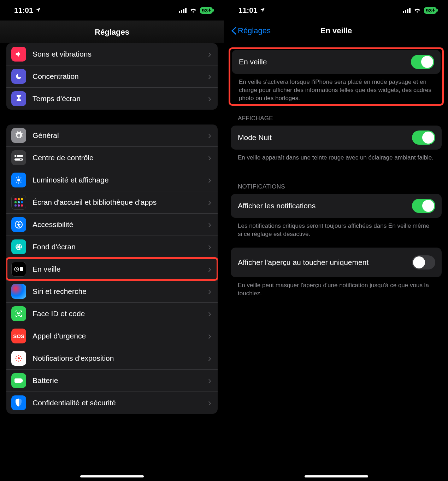 This screenshot has height=481, width=448. Describe the element at coordinates (336, 120) in the screenshot. I see `display-header: AFFICHAGE` at that location.